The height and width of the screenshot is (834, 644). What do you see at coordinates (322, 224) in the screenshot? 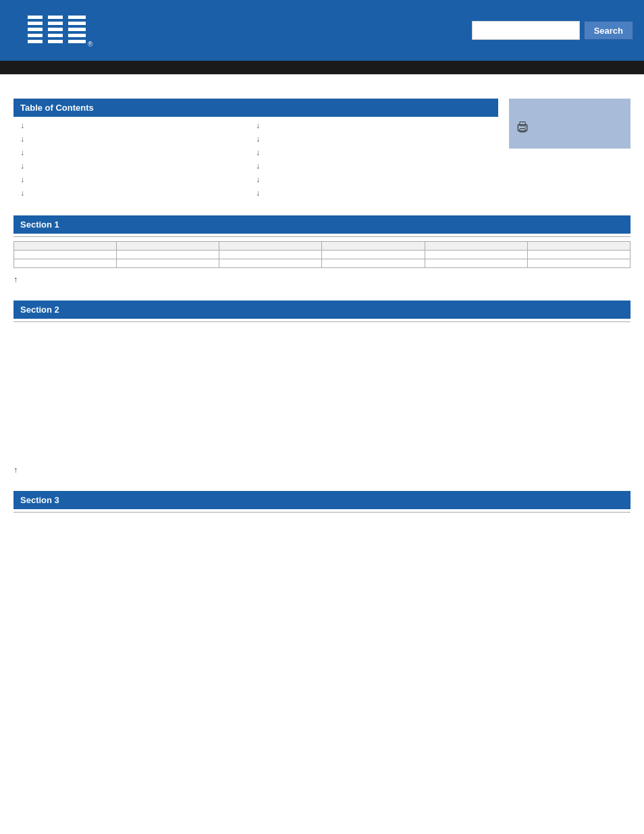
I see `section1-header: Section 1` at bounding box center [322, 224].